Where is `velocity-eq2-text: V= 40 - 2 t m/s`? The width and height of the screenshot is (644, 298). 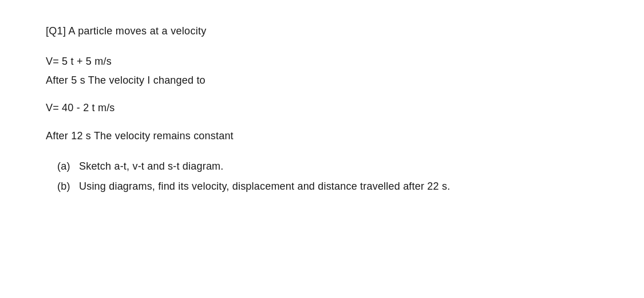
velocity-eq2-text: V= 40 - 2 t m/s is located at coordinates (80, 108).